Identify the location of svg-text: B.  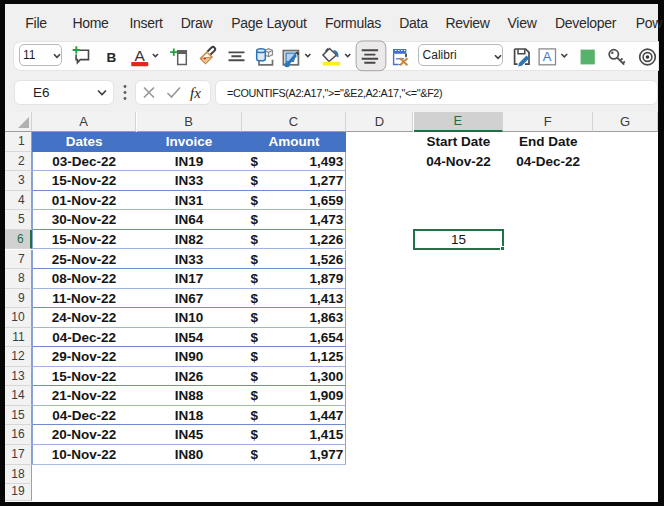
(112, 58).